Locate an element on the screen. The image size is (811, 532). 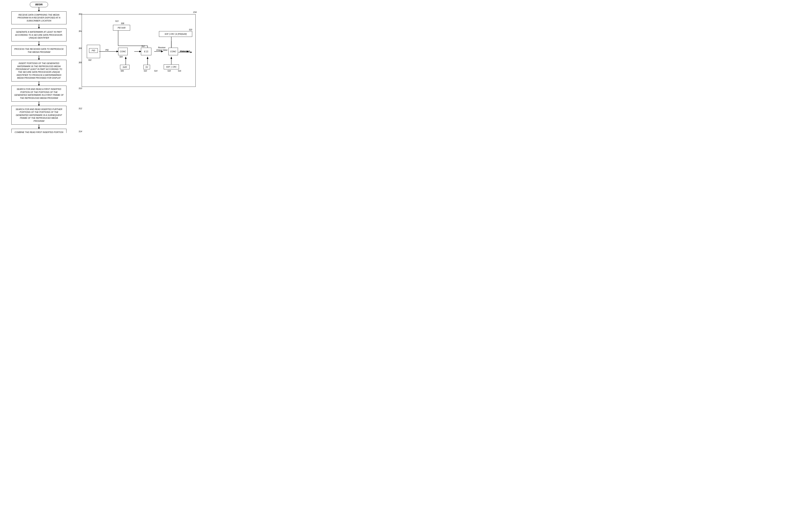
pid-arrow-label: PID is located at coordinates (107, 50).